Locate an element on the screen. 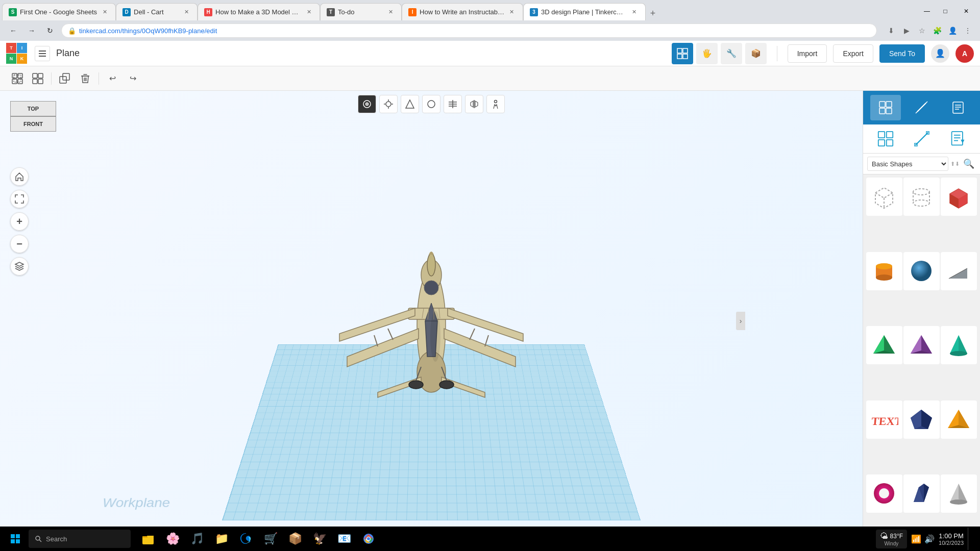 This screenshot has height=551, width=980. window-maximize: □ is located at coordinates (945, 11).